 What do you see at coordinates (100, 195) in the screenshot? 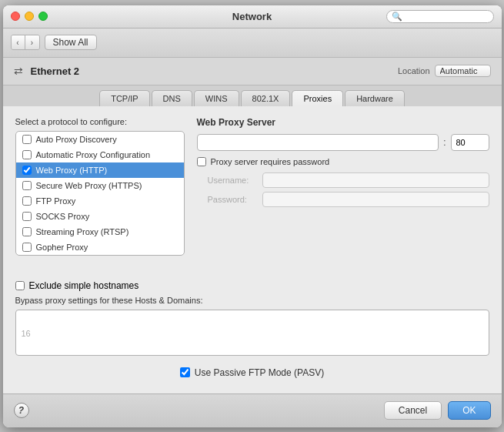
I see `protocol-list-section: Select a protocol to configure: Auto Pro…` at bounding box center [100, 195].